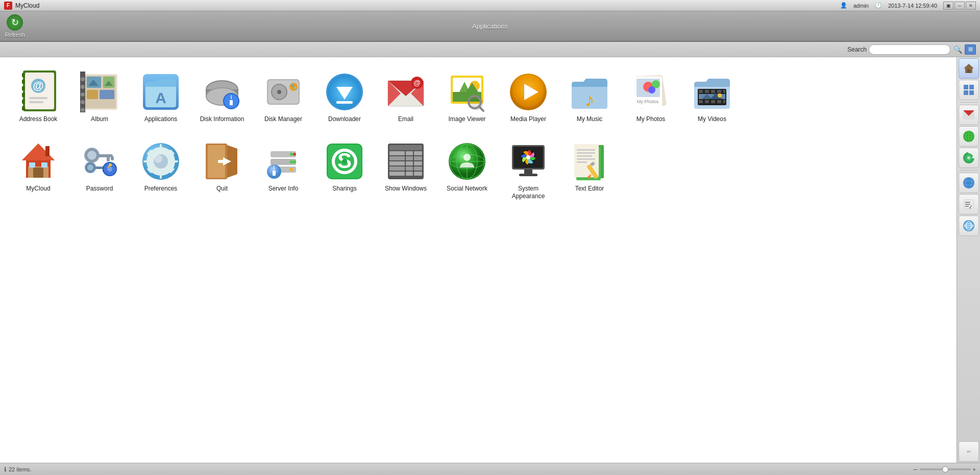 The image size is (980, 475). Describe the element at coordinates (913, 6) in the screenshot. I see `datetime-label: 2013-7-14 12:59:40` at that location.